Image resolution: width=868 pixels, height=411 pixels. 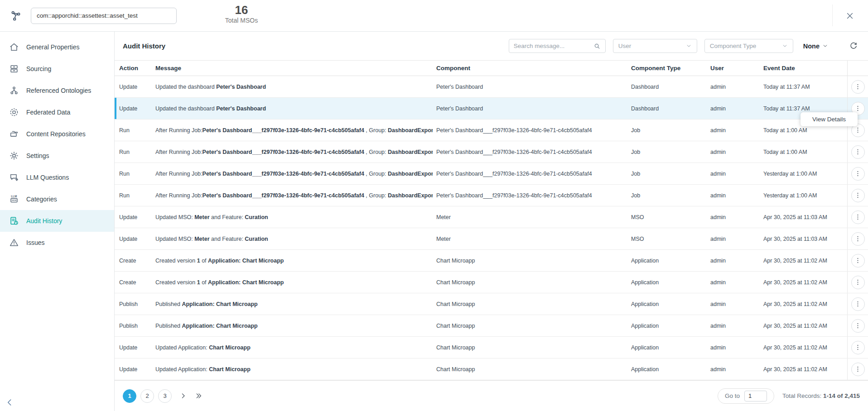 I want to click on search-input, so click(x=554, y=46).